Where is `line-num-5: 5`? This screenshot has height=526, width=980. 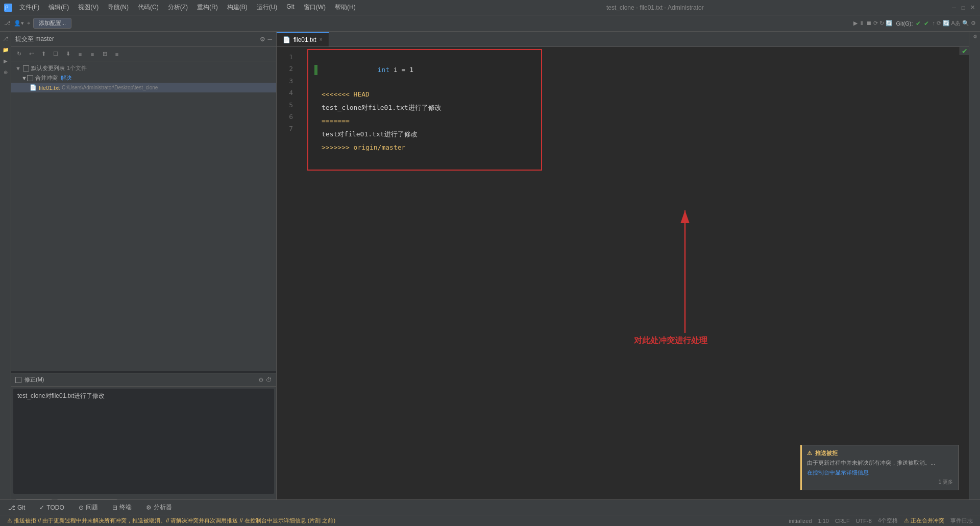
line-num-5: 5 is located at coordinates (285, 105).